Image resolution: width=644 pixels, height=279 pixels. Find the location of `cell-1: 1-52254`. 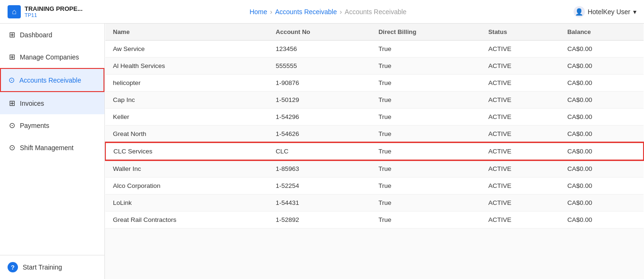

cell-1: 1-52254 is located at coordinates (319, 186).